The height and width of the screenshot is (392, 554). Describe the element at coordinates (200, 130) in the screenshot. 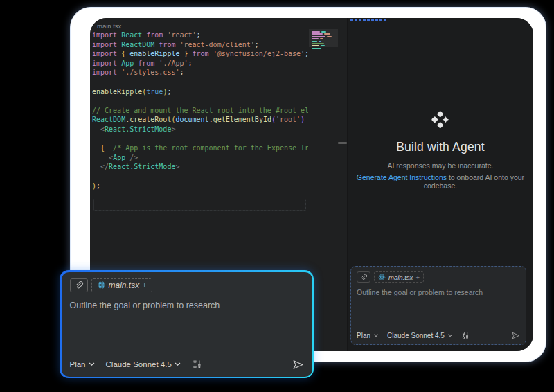

I see `code-line: <React.StrictMode>` at that location.